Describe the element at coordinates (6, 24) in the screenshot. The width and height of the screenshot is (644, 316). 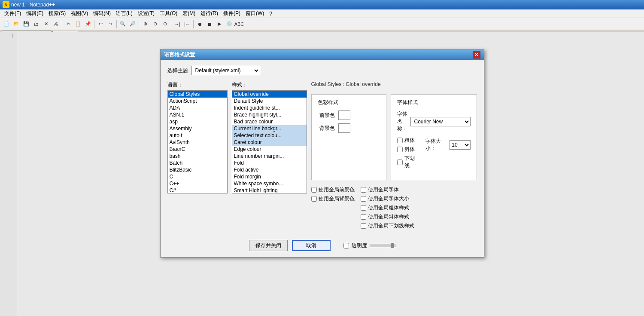
I see `new-button: 📄` at that location.